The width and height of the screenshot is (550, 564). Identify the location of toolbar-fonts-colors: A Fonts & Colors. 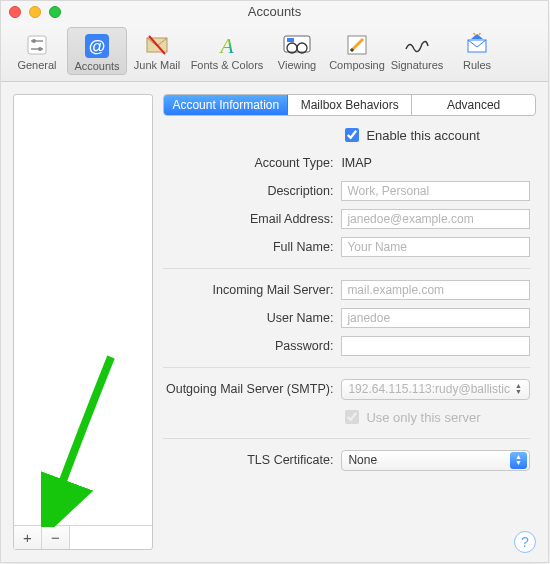
(227, 51).